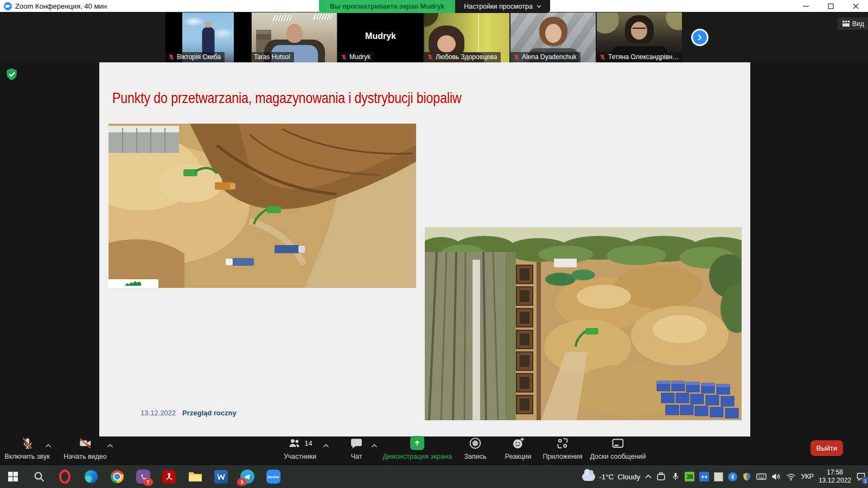 The width and height of the screenshot is (868, 488). Describe the element at coordinates (690, 477) in the screenshot. I see `counter-tray-badge: 38` at that location.